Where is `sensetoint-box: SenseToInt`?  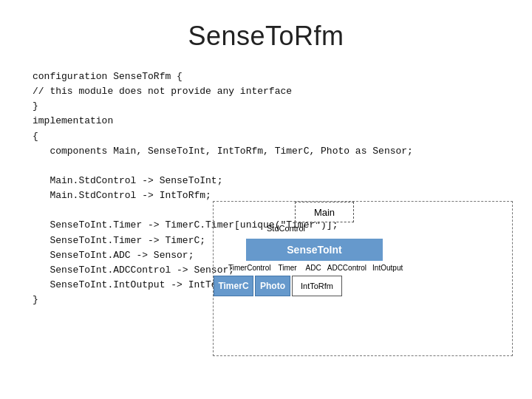 sensetoint-box: SenseToInt is located at coordinates (315, 250).